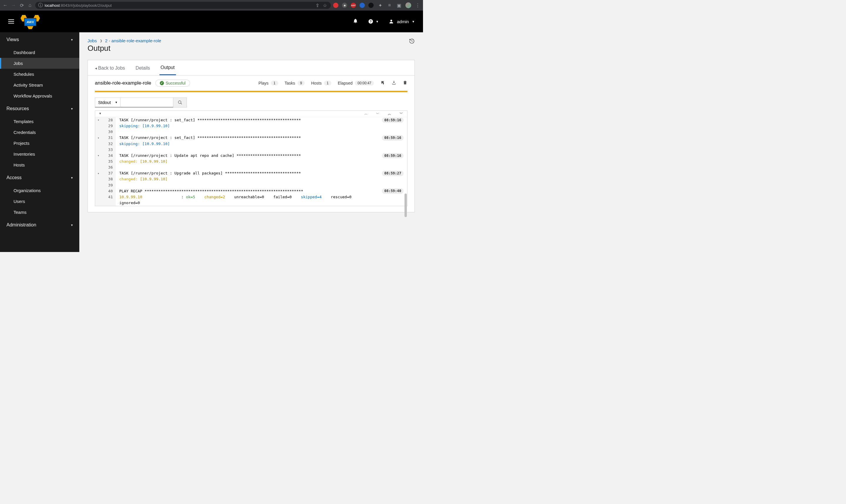 Image resolution: width=846 pixels, height=504 pixels. What do you see at coordinates (40, 212) in the screenshot?
I see `sidebar-item-teams: Teams` at bounding box center [40, 212].